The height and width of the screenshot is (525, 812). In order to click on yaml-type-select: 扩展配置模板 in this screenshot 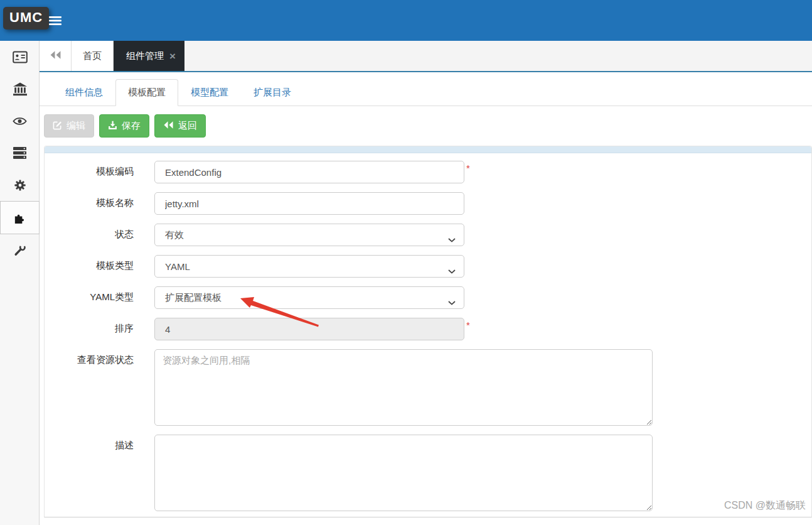, I will do `click(309, 298)`.